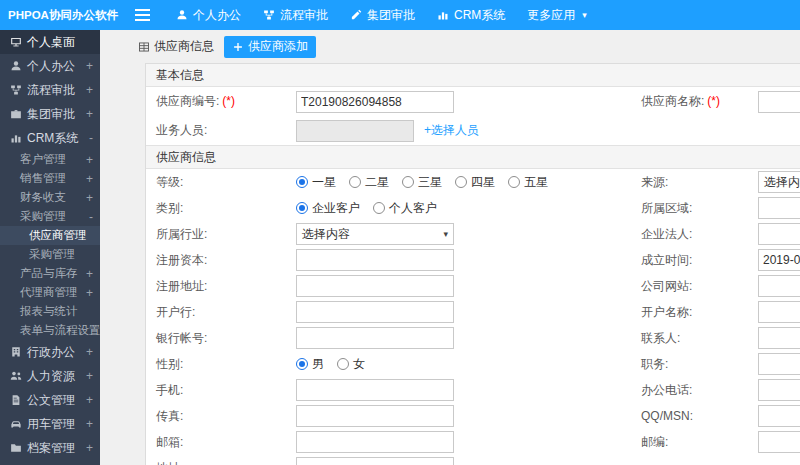 The image size is (800, 465). I want to click on sidebar-item-vehicle-mgmt: 用车管理 +, so click(50, 424).